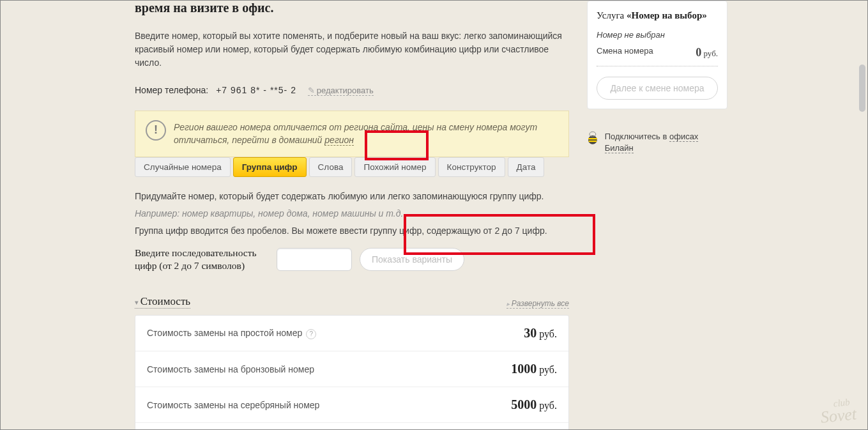 Image resolution: width=868 pixels, height=430 pixels. What do you see at coordinates (352, 372) in the screenshot?
I see `price-table: Стоимость замены на простой номер?30руб.…` at bounding box center [352, 372].